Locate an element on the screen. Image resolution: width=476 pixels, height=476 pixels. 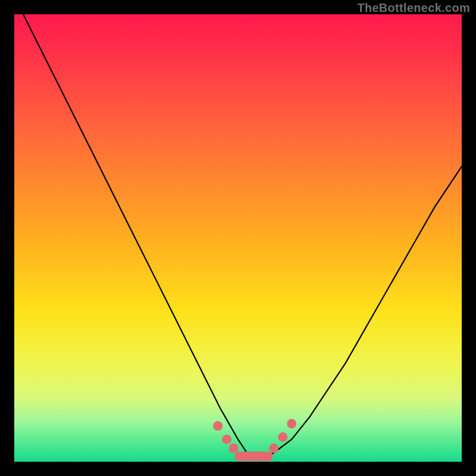
curve-flat-highlight is located at coordinates (253, 456).